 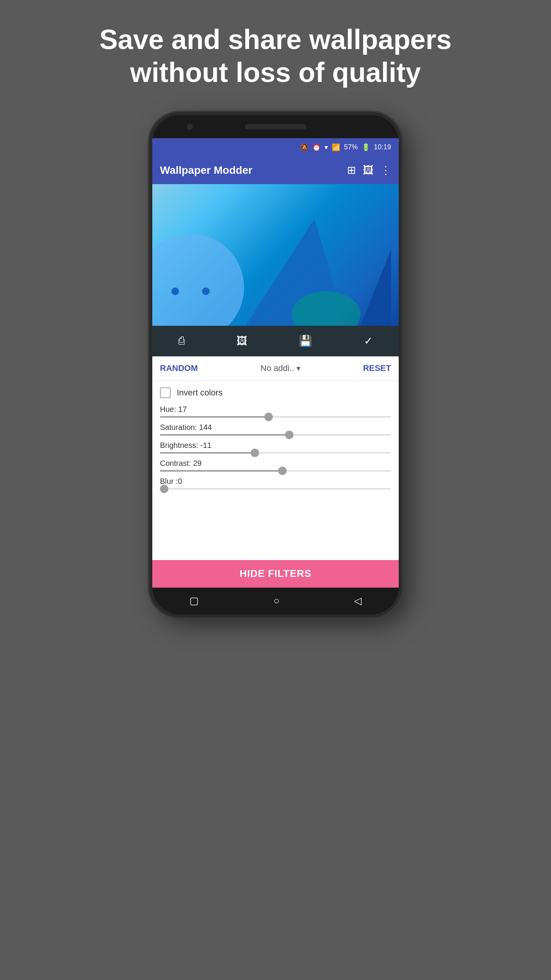 I want to click on wallpaper-dots, so click(x=191, y=291).